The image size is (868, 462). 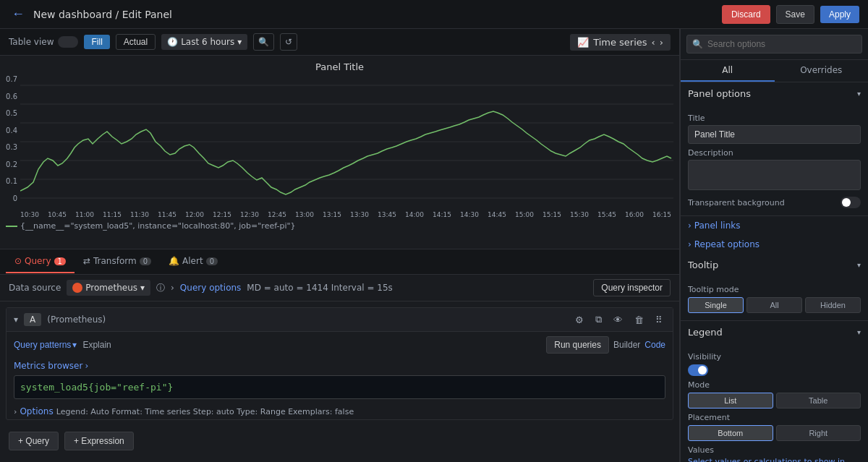 I want to click on code-button: Code, so click(x=655, y=345).